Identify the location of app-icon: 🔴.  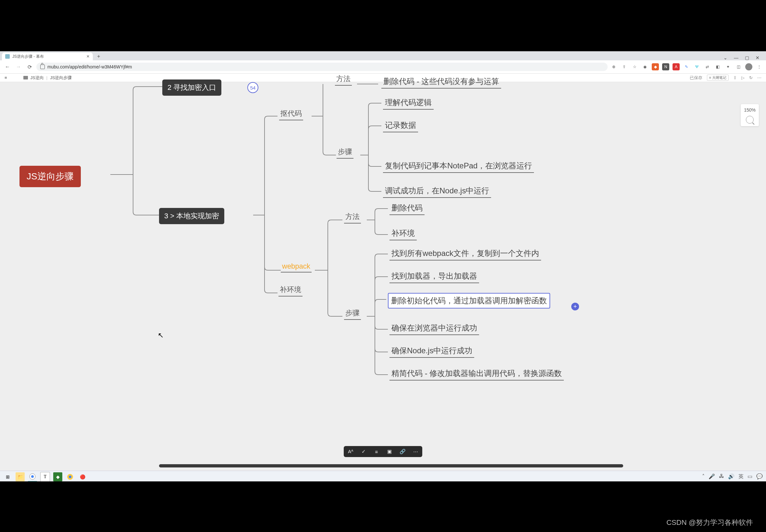
(83, 477).